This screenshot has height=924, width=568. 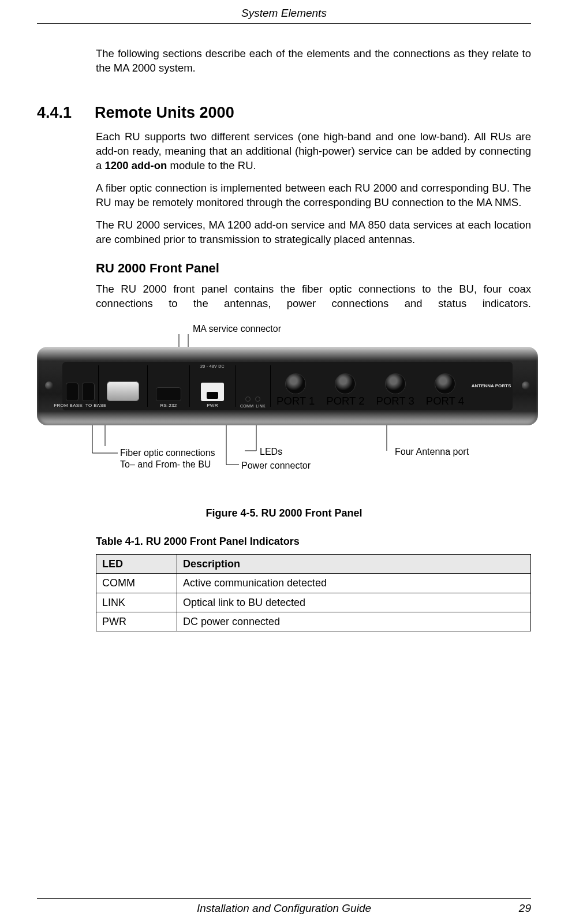 What do you see at coordinates (296, 402) in the screenshot?
I see `label-port1: PORT 1` at bounding box center [296, 402].